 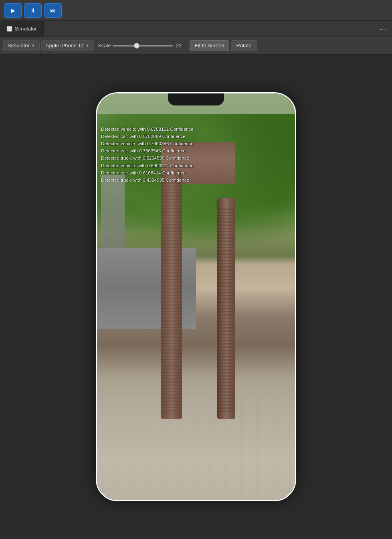 What do you see at coordinates (226, 308) in the screenshot?
I see `pillar-right` at bounding box center [226, 308].